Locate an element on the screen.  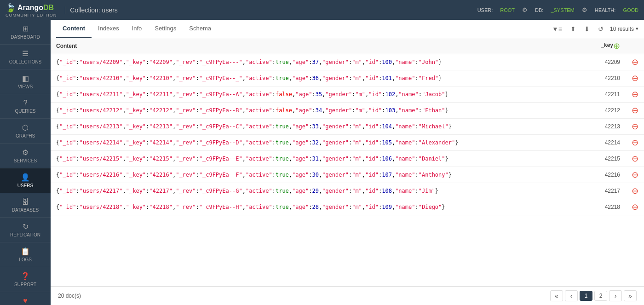
sidebar-item-help: ♥ HELP US is located at coordinates (25, 299).